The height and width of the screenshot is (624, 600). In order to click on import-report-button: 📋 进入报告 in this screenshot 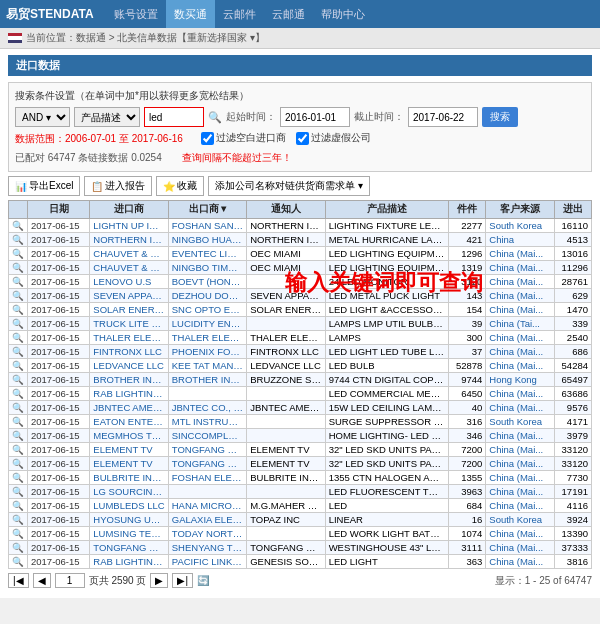, I will do `click(118, 186)`.